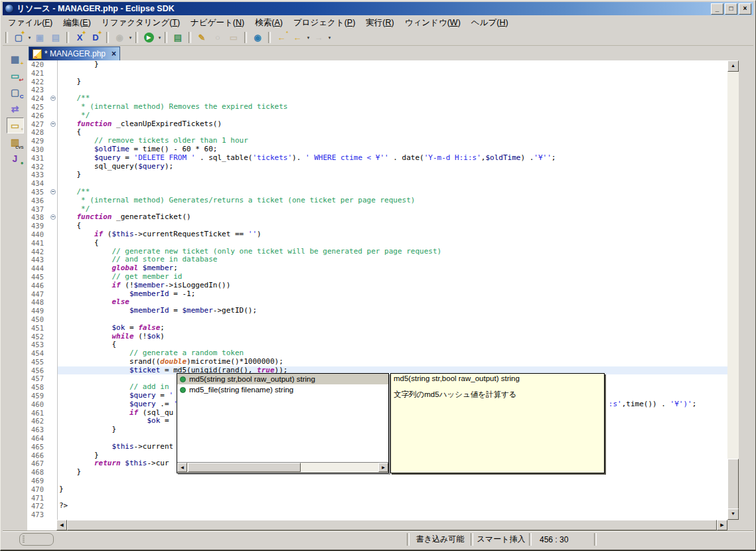  Describe the element at coordinates (393, 295) in the screenshot. I see `code-line: $memberId = -1;` at that location.